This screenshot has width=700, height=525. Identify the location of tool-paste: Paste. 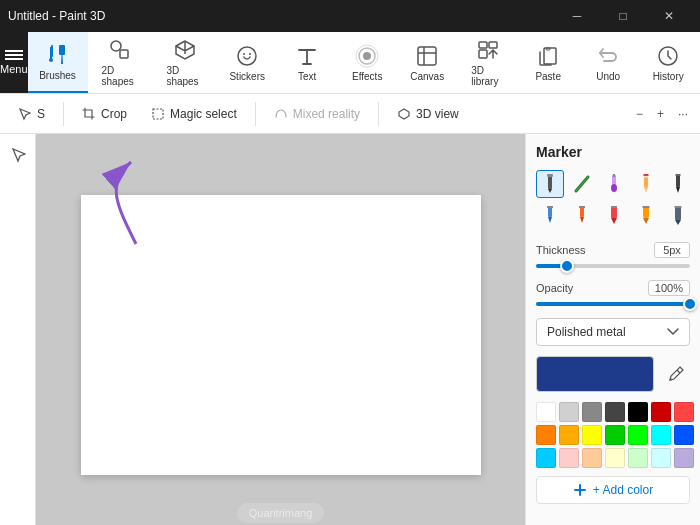
(548, 62).